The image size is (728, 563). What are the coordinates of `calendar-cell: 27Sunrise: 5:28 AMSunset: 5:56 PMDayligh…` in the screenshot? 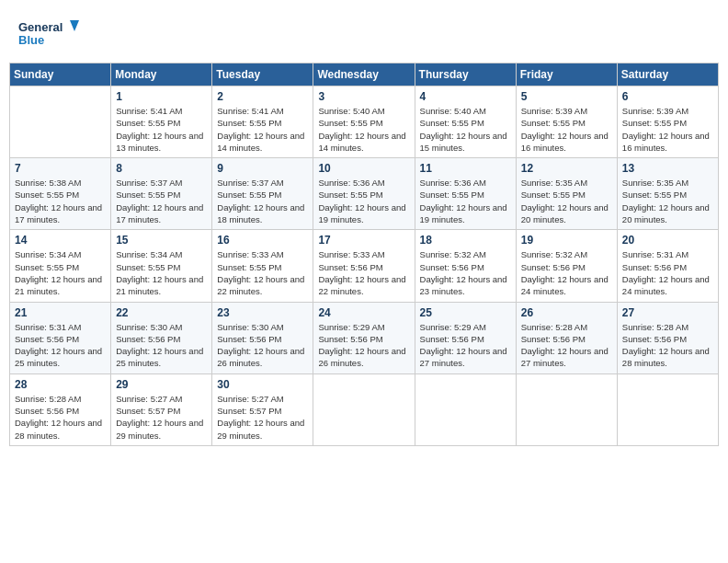 It's located at (667, 338).